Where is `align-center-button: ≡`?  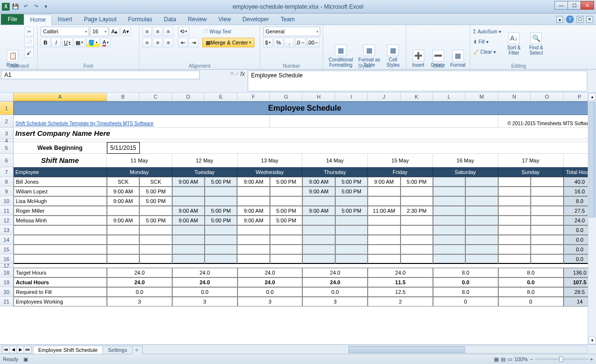
align-center-button: ≡ is located at coordinates (158, 43).